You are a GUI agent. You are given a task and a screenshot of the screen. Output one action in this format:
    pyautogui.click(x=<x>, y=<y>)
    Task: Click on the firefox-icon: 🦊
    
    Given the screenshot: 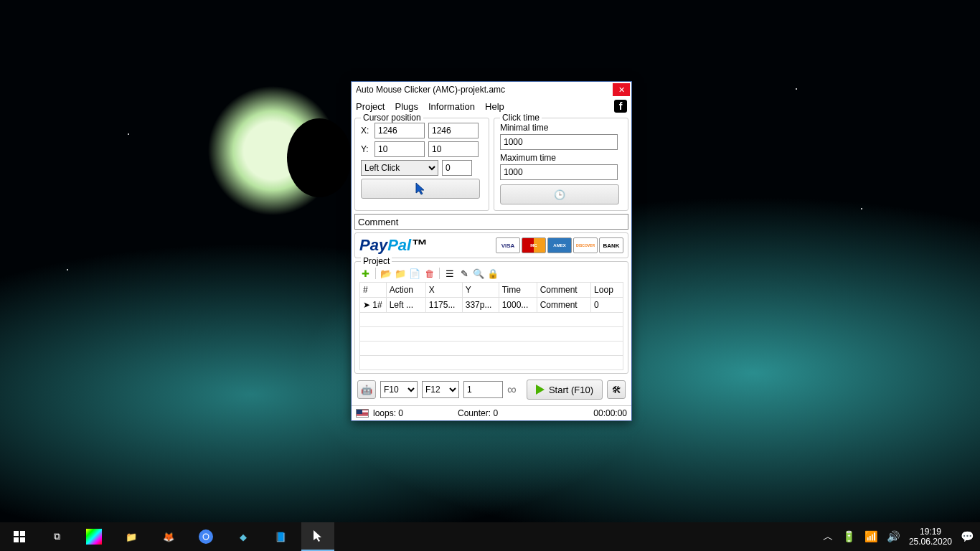 What is the action you would take?
    pyautogui.click(x=169, y=537)
    